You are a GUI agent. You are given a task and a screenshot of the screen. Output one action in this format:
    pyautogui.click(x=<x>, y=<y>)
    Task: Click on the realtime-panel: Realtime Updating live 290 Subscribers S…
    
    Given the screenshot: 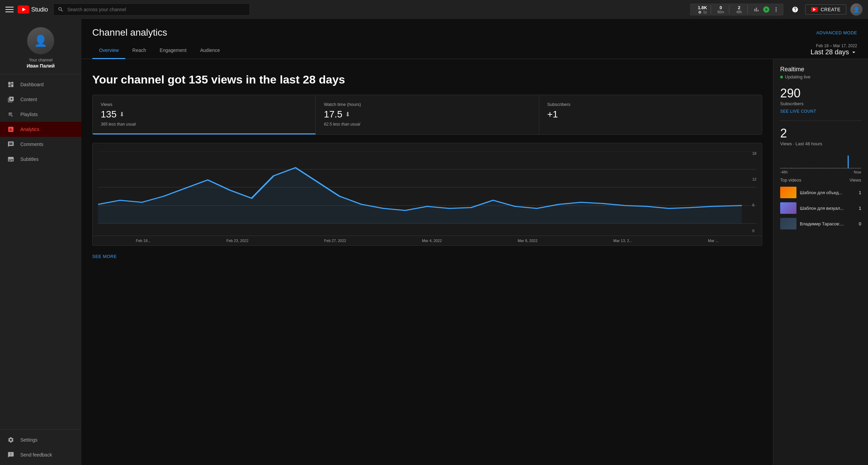 What is the action you would take?
    pyautogui.click(x=821, y=262)
    